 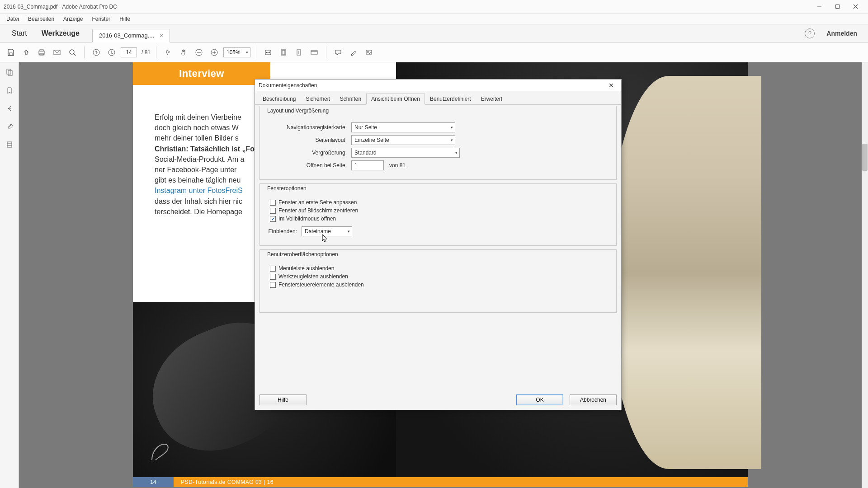 I want to click on help-icon: ?, so click(x=810, y=33).